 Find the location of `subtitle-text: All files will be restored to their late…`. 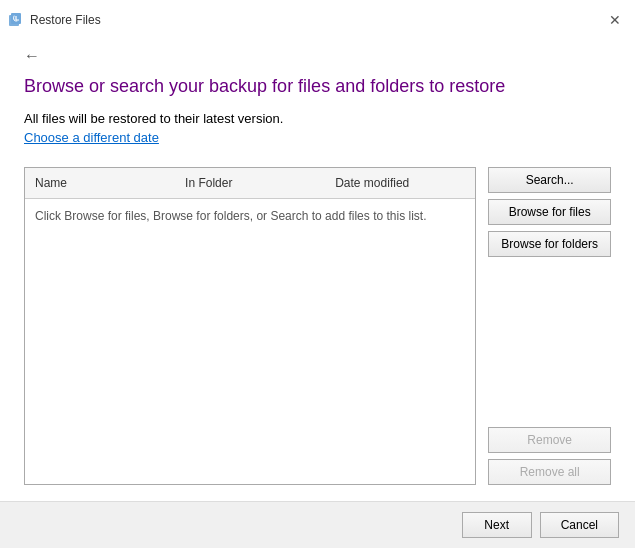

subtitle-text: All files will be restored to their late… is located at coordinates (318, 118).